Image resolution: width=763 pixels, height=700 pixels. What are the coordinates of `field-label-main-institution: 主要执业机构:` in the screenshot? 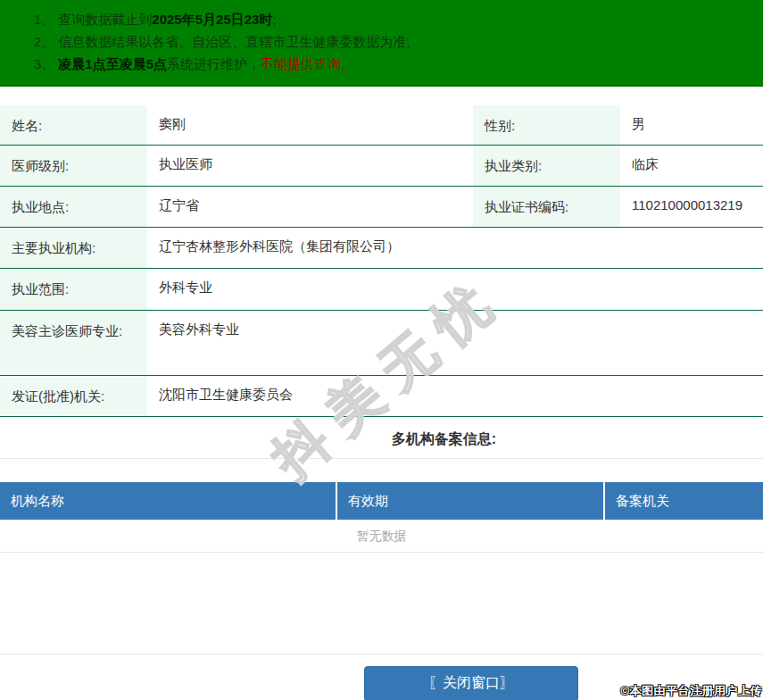 It's located at (73, 247).